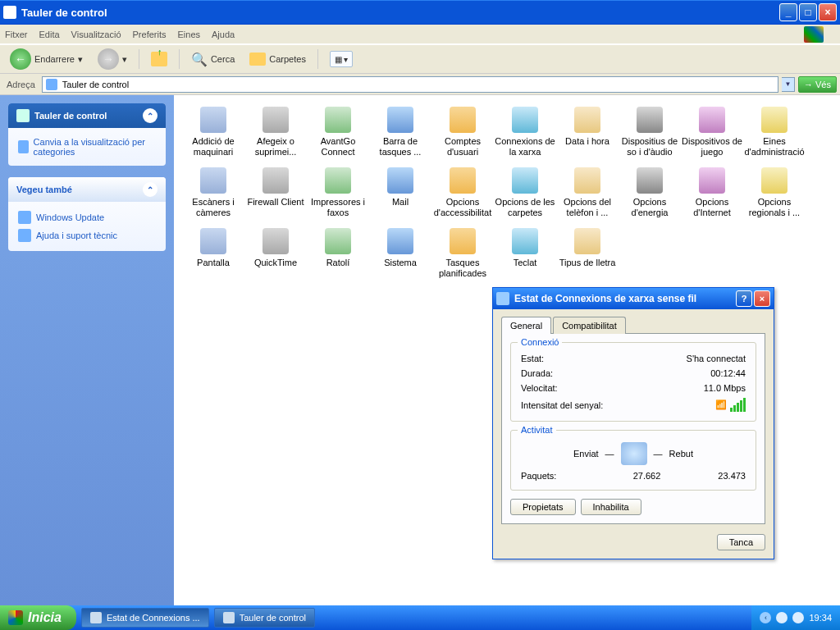  I want to click on address-dropdown: ▼, so click(788, 84).